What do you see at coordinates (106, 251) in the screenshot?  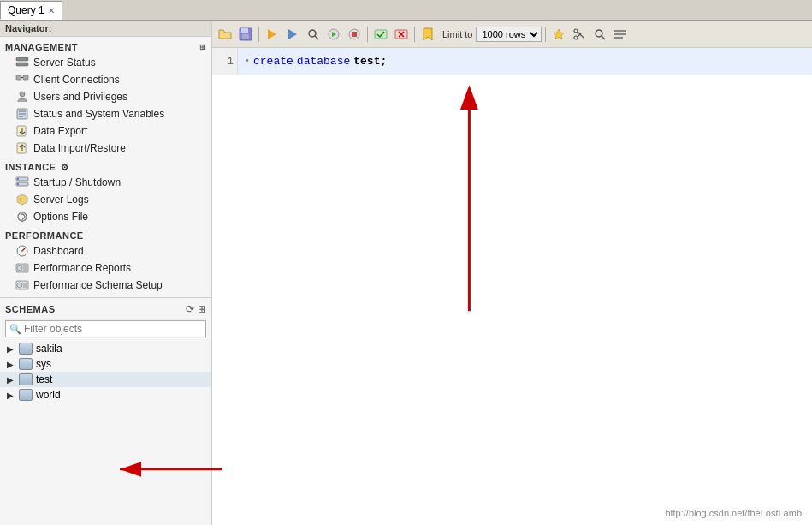 I see `sidebar-item-dashboard: Dashboard` at bounding box center [106, 251].